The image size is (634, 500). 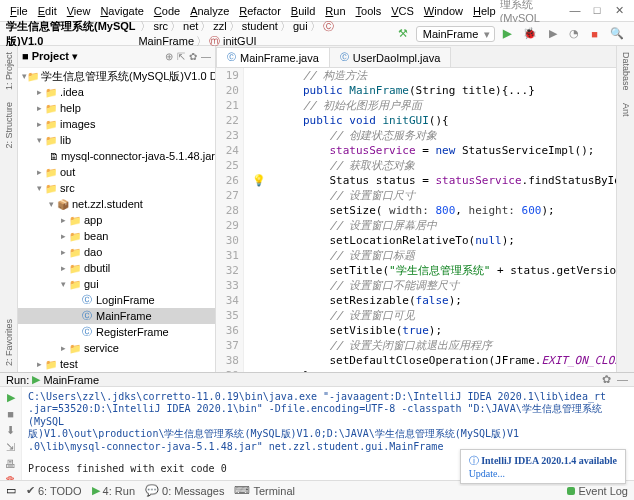 I want to click on hide-icon: —, so click(x=206, y=56).